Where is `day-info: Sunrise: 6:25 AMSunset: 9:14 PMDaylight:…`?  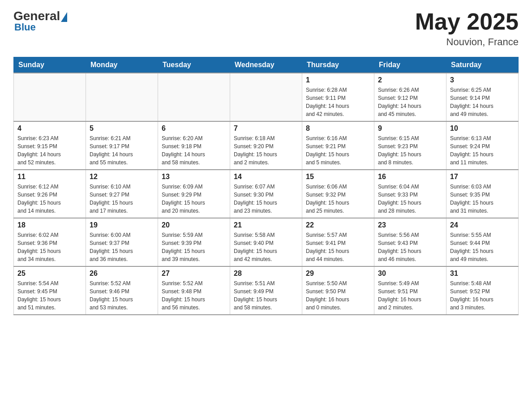 day-info: Sunrise: 6:25 AMSunset: 9:14 PMDaylight:… is located at coordinates (482, 102).